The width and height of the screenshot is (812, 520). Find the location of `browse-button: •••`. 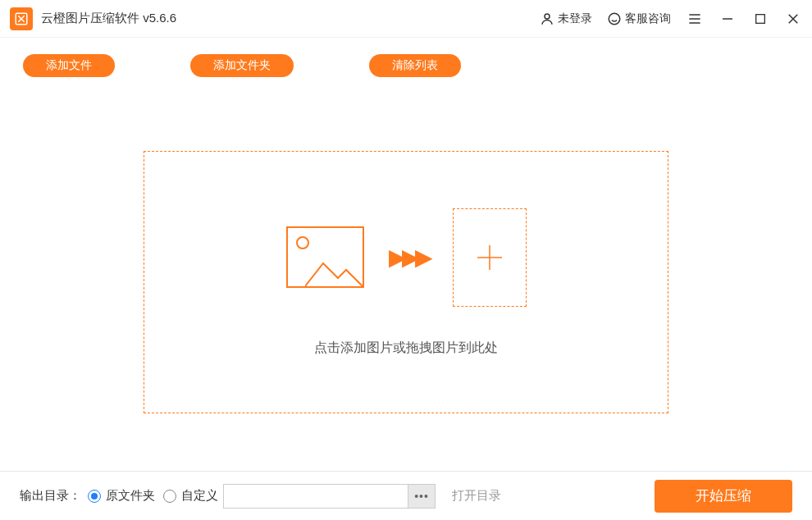

browse-button: ••• is located at coordinates (422, 496).